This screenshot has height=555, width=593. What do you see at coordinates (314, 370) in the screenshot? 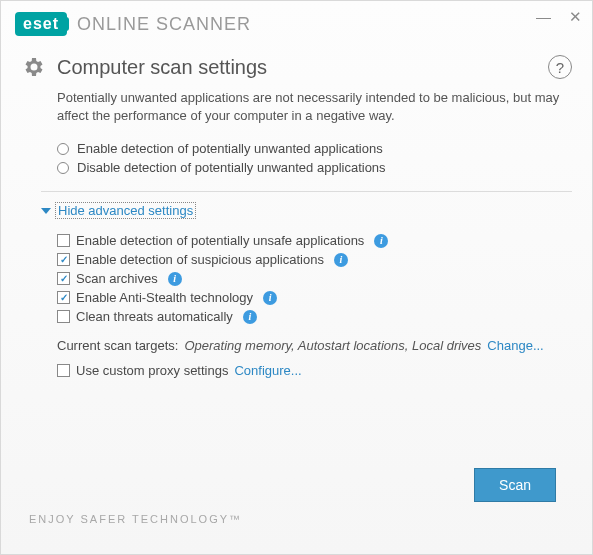
I see `proxy-row: Use custom proxy settings Configure...` at bounding box center [314, 370].